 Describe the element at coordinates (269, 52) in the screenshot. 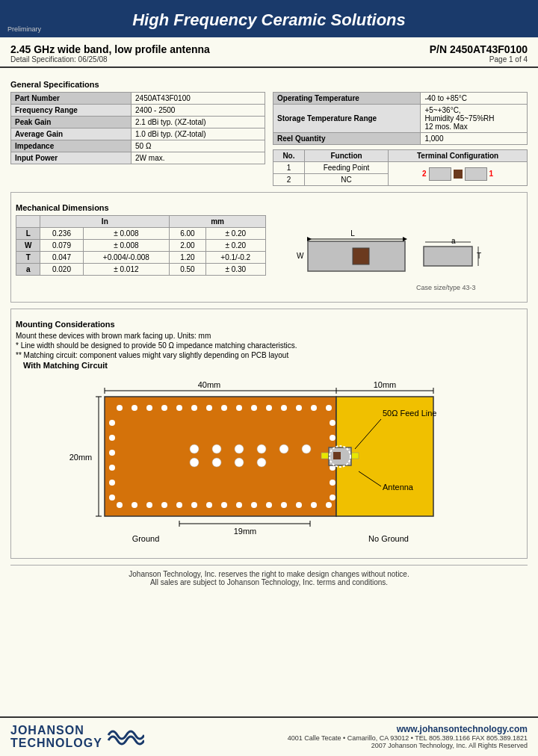

I see `product-title-area: 2.45 GHz wide band, low profile antenna …` at that location.